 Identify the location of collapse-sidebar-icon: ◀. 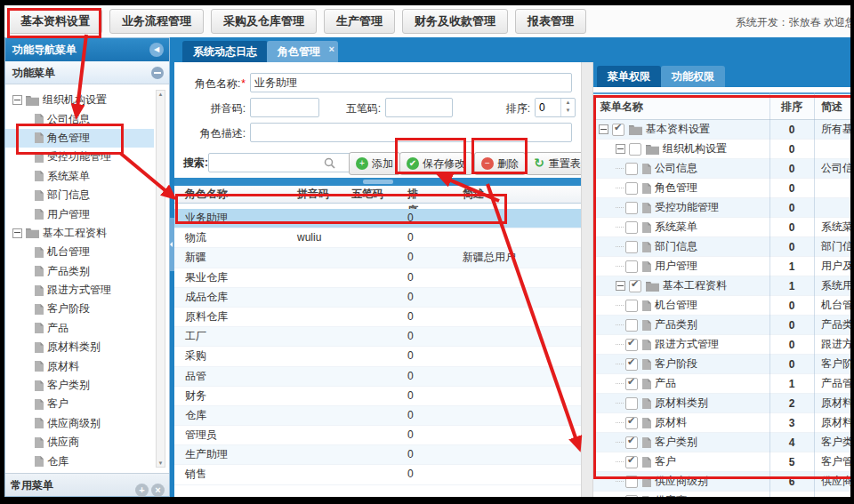
(157, 50).